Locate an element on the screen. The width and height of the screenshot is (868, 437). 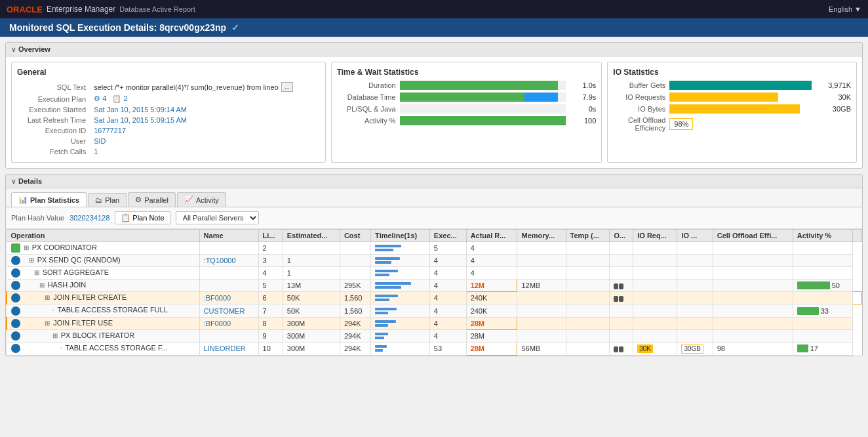
cell-offload-value: 98% is located at coordinates (681, 124).